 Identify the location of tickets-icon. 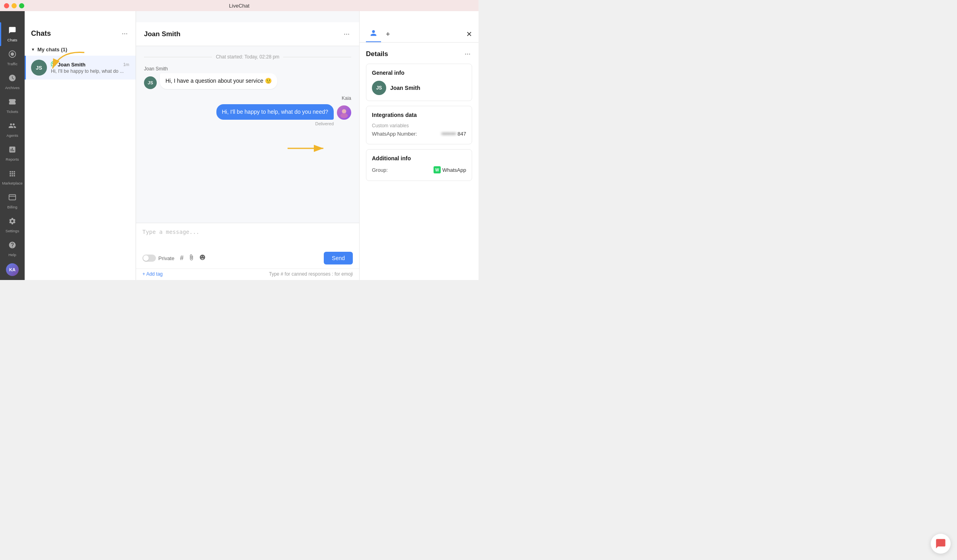
(12, 103).